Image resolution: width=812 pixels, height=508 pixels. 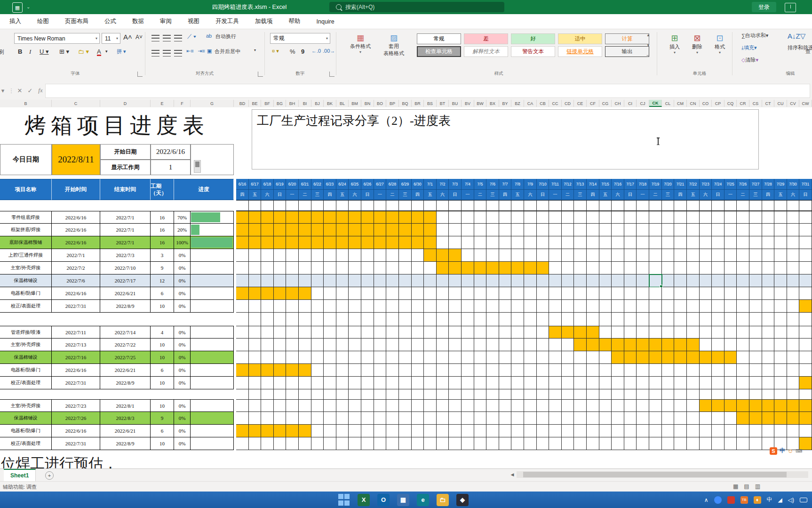 What do you see at coordinates (162, 255) in the screenshot?
I see `cell-duration: 3` at bounding box center [162, 255].